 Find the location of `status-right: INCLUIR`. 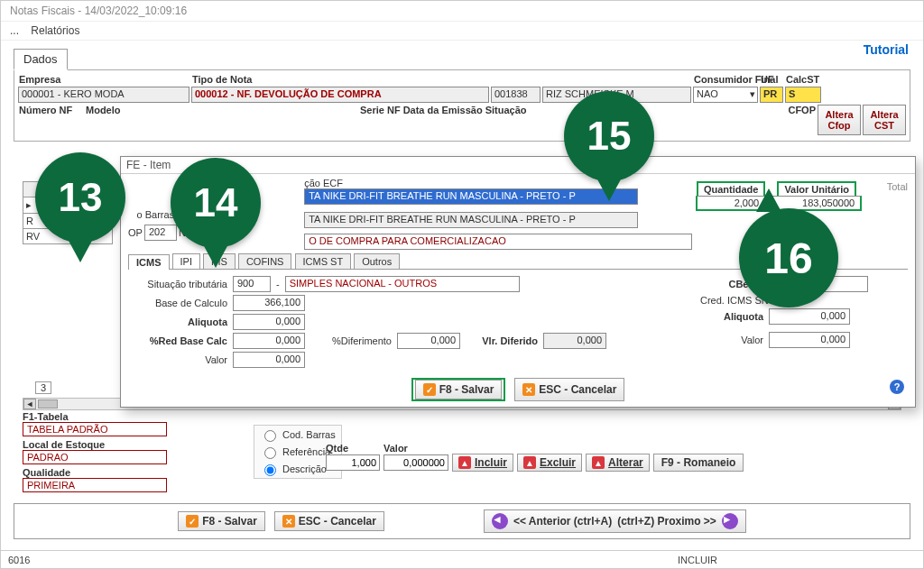

status-right: INCLUIR is located at coordinates (698, 560).